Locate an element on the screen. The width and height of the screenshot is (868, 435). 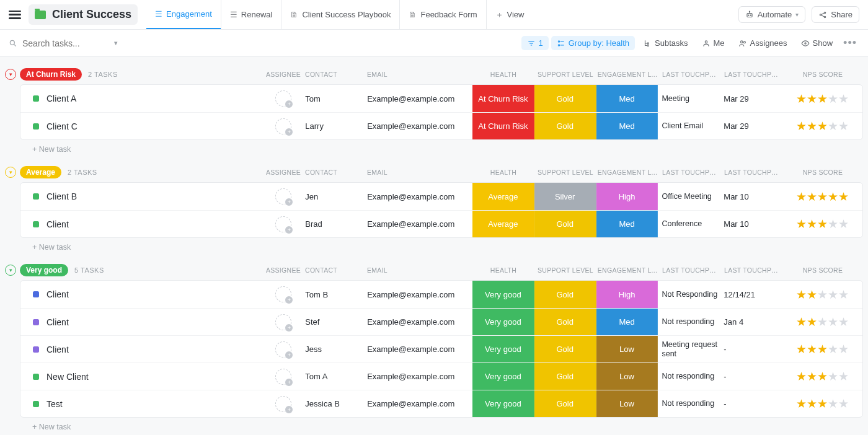
folder-breadcrumb: Client Success is located at coordinates (83, 15).